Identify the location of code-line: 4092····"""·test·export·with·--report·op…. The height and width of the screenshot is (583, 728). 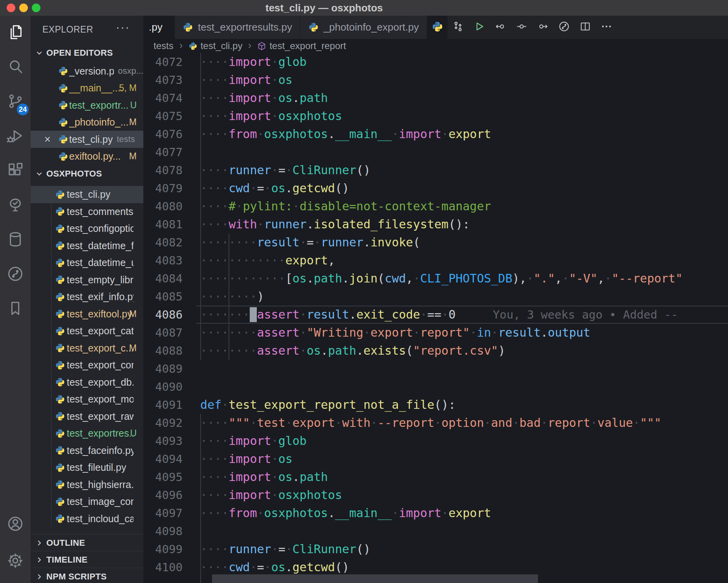
(436, 423).